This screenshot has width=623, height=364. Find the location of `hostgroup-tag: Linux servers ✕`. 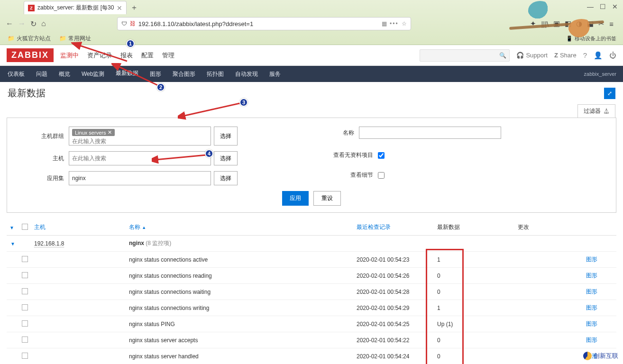

hostgroup-tag: Linux servers ✕ is located at coordinates (93, 133).